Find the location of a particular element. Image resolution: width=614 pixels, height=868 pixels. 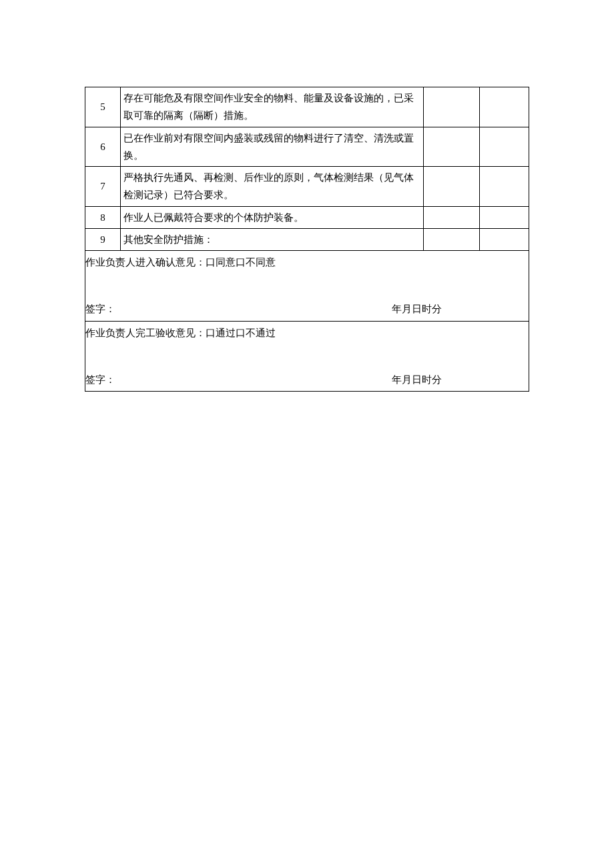

acceptance-label: 作业负责人完工验收意见： is located at coordinates (145, 333).